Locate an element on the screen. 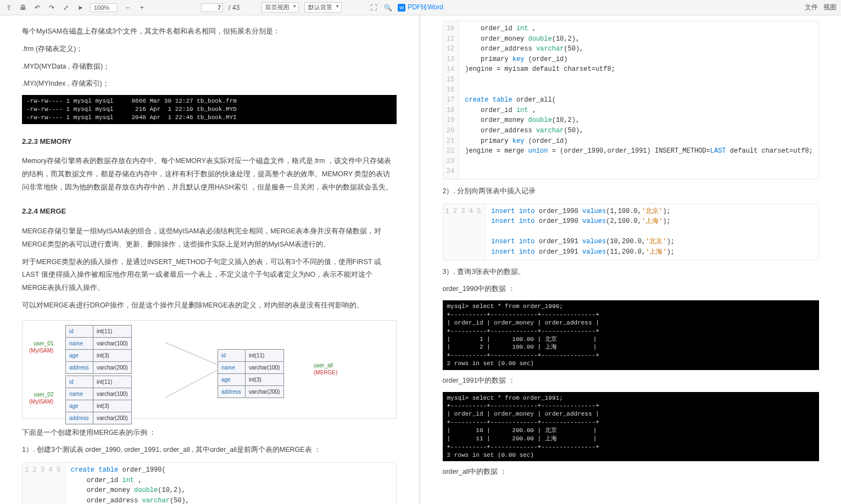 The height and width of the screenshot is (504, 841). below-diagram-text: 下面是一个创建和使用MERGE表的示例 ： is located at coordinates (209, 433).